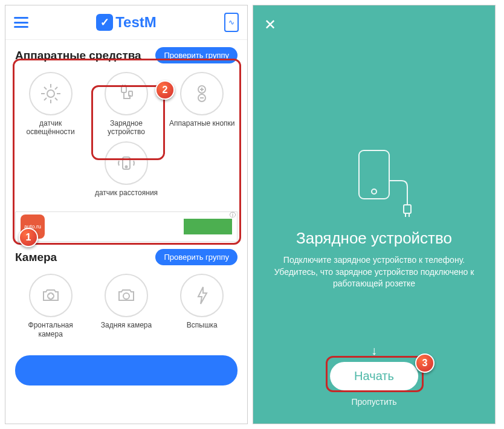 The image size is (504, 429). What do you see at coordinates (165, 90) in the screenshot?
I see `callout-2: 2` at bounding box center [165, 90].